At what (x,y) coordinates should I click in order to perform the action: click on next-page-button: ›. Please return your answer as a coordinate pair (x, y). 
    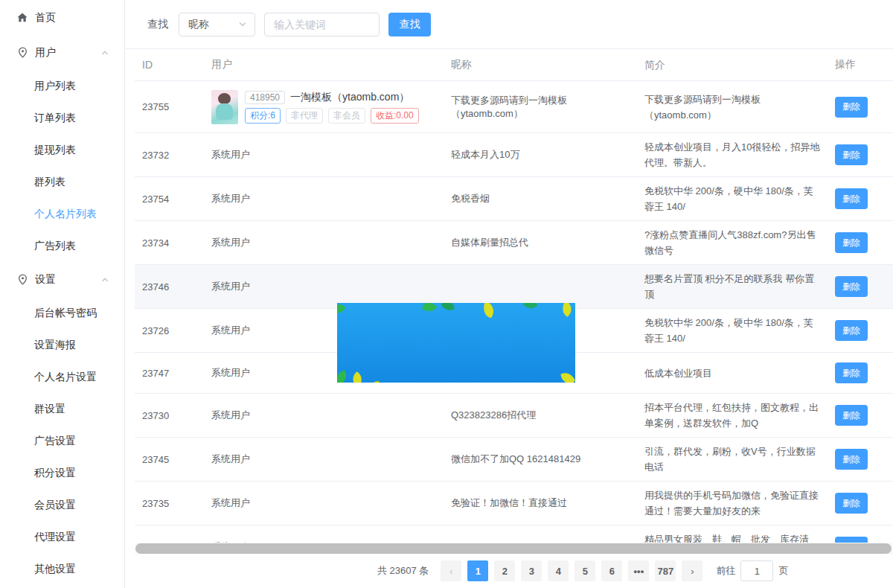
    Looking at the image, I should click on (692, 571).